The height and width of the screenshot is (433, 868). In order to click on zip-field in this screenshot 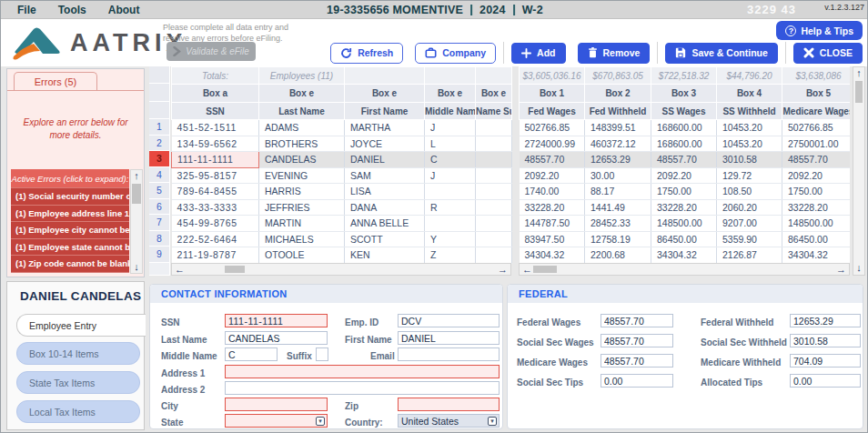, I will do `click(449, 404)`.